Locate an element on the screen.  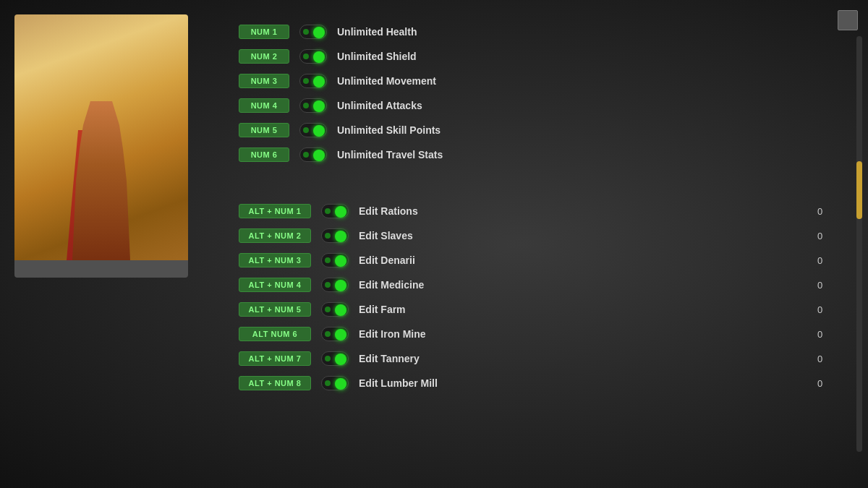
key-badge-alt: ALT + NUM 2 is located at coordinates (275, 236).